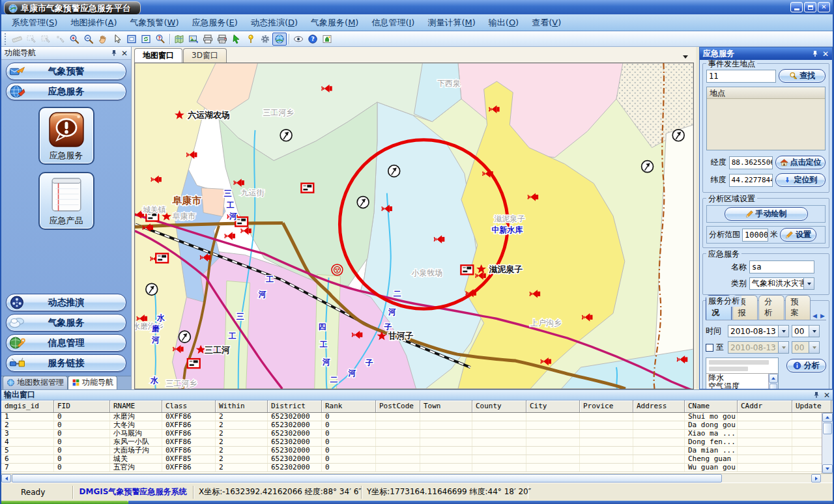  Describe the element at coordinates (827, 395) in the screenshot. I see `output-close-icon: ✕` at that location.